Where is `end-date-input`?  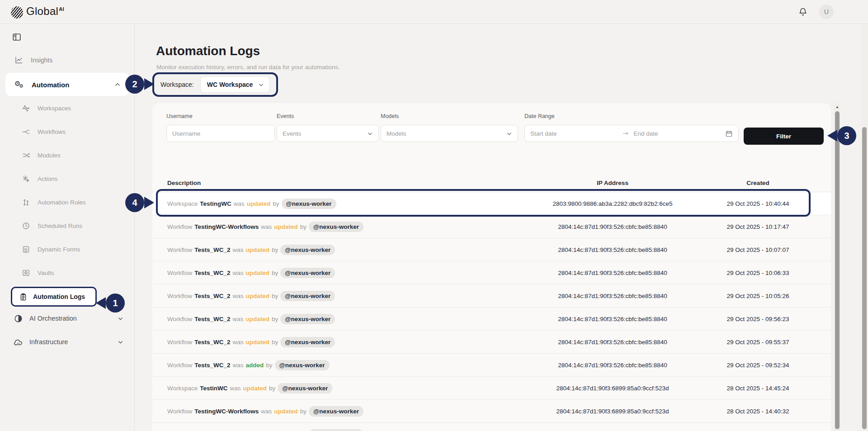 end-date-input is located at coordinates (677, 134).